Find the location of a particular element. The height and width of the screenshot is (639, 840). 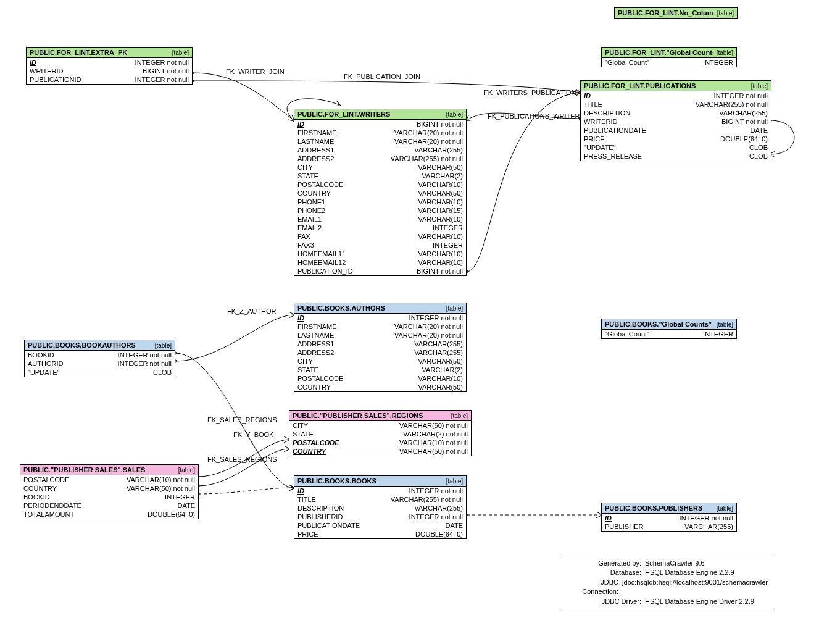

entity-name: PUBLIC.BOOKS.PUBLISHERS is located at coordinates (654, 508).